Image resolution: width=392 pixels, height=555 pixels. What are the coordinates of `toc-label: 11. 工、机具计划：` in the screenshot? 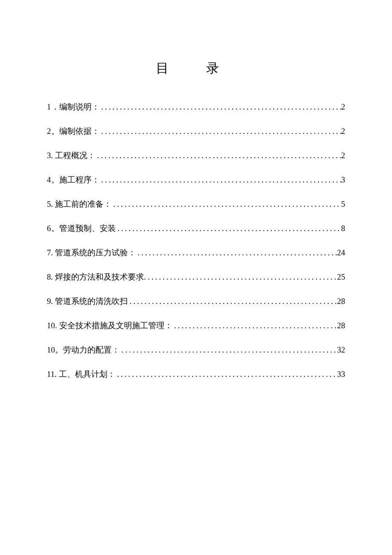 It's located at (81, 374).